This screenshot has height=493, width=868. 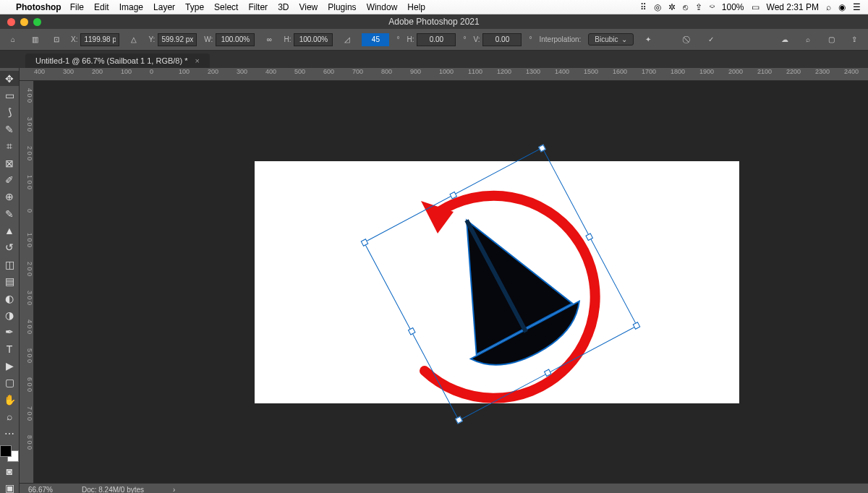 I want to click on edit-toolbar: ⋯, so click(x=9, y=434).